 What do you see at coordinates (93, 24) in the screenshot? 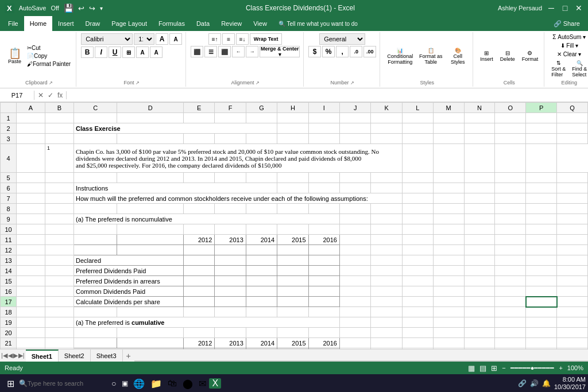
I see `tab-draw: Draw` at bounding box center [93, 24].